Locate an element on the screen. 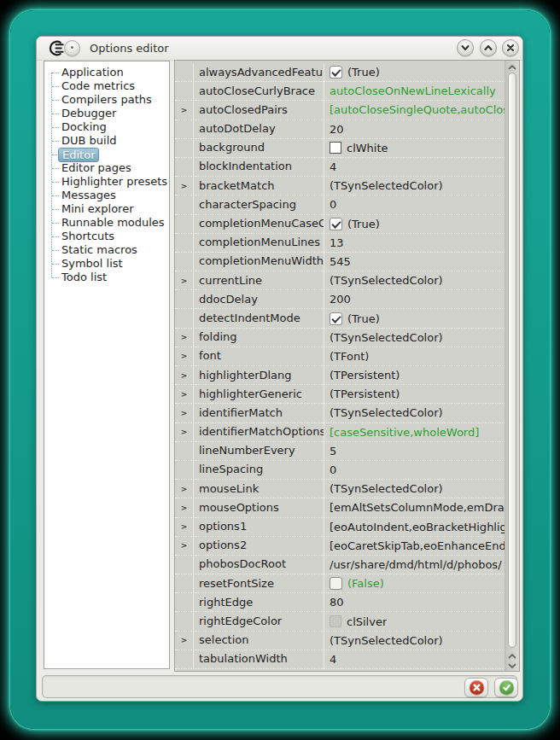  sidebar-category-item: DUB build is located at coordinates (107, 141).